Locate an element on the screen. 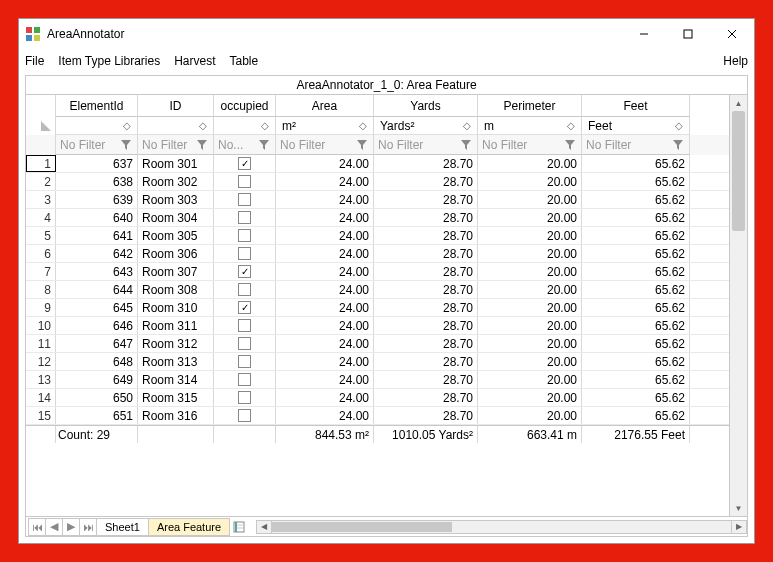  maximize-button is located at coordinates (688, 34).